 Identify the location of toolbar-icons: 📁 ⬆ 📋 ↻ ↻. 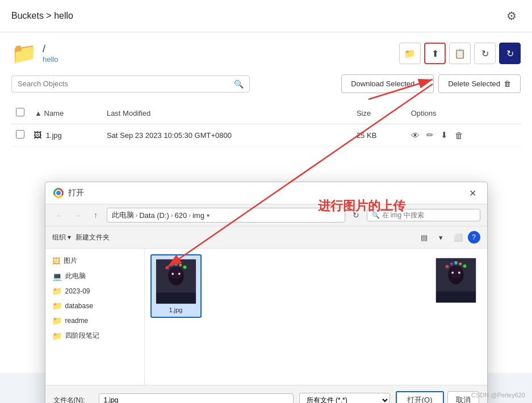
(460, 53).